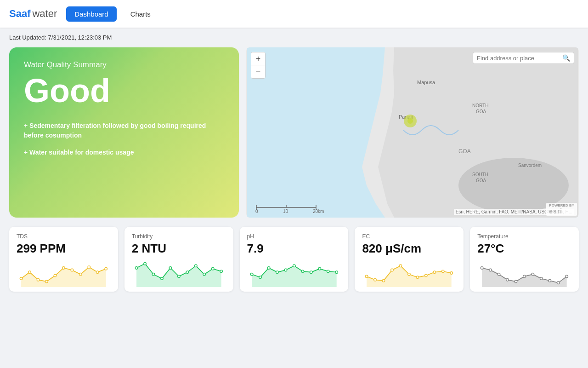  I want to click on map-zoom-out-button: −, so click(258, 72).